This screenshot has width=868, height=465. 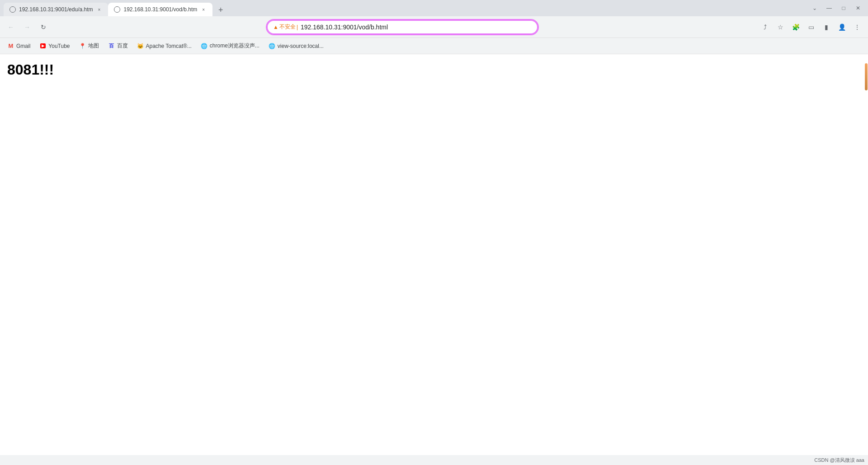 What do you see at coordinates (43, 27) in the screenshot?
I see `reload-button: ↻` at bounding box center [43, 27].